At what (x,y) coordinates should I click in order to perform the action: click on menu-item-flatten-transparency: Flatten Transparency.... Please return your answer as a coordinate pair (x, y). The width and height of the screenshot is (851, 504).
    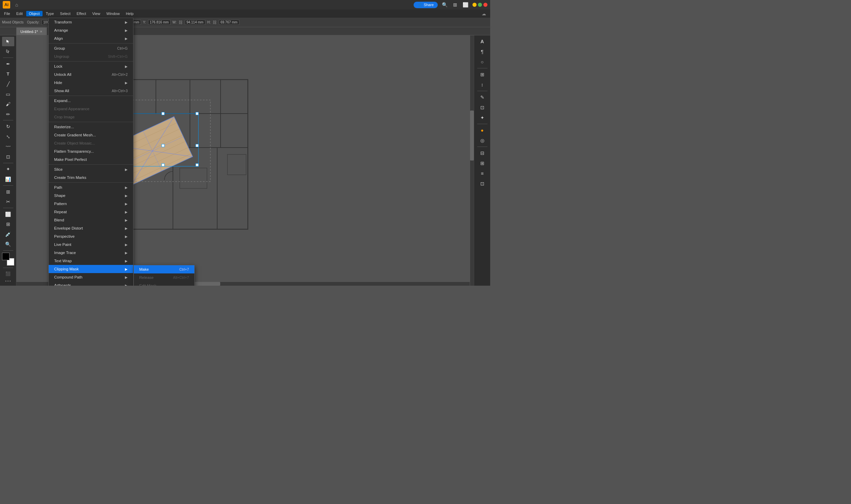
    Looking at the image, I should click on (91, 151).